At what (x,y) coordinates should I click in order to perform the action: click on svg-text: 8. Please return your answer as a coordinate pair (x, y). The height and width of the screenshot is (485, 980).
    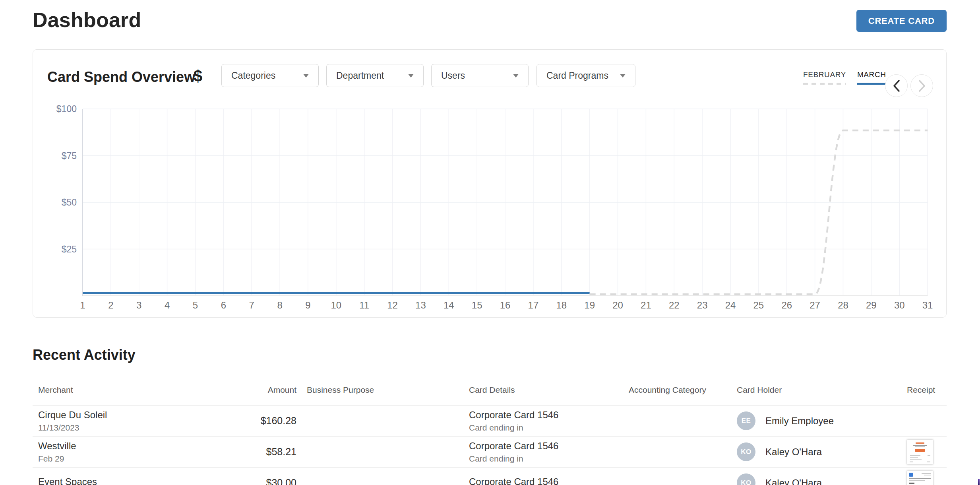
    Looking at the image, I should click on (280, 305).